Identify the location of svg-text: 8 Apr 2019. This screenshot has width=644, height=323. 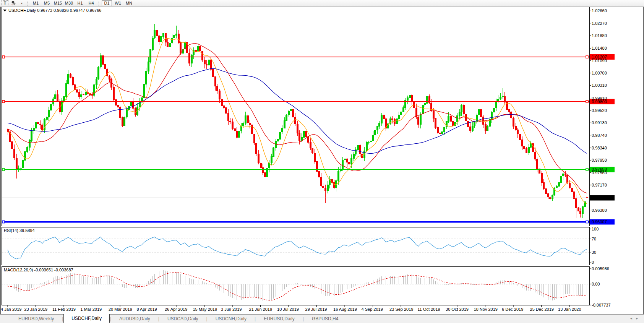
(147, 309).